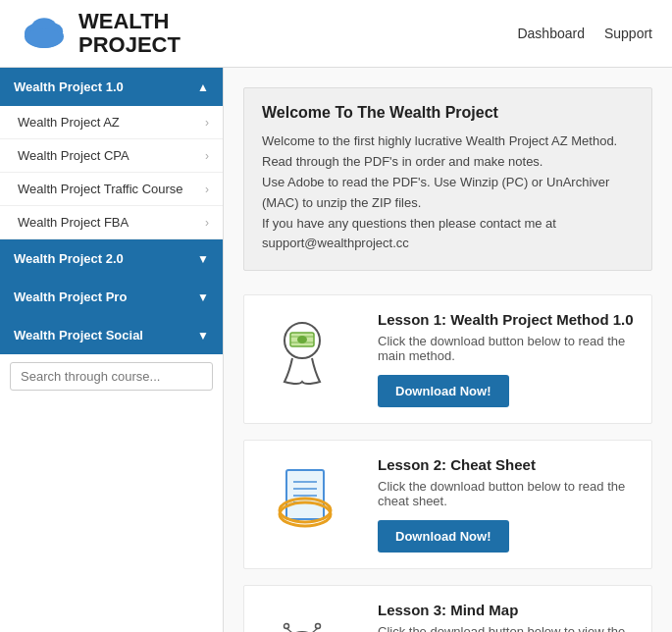 The image size is (672, 632). I want to click on lesson-card-3: Lesson 3: Mind Map Click the download bu…, so click(447, 608).